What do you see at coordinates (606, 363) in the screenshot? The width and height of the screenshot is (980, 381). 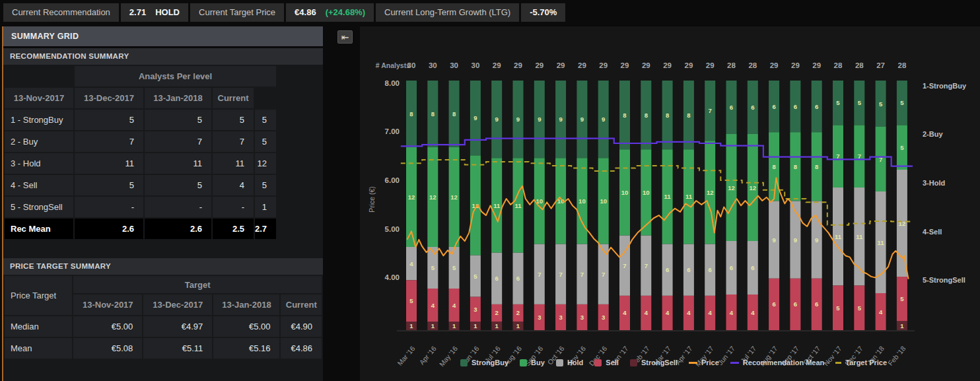 I see `legend-item-sell: Sell` at bounding box center [606, 363].